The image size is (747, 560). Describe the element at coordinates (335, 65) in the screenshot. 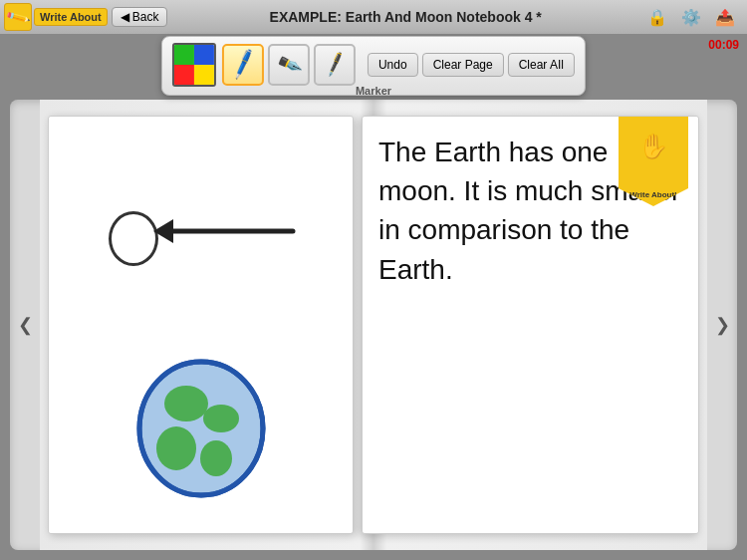

I see `pen-tool: 🖋️` at that location.